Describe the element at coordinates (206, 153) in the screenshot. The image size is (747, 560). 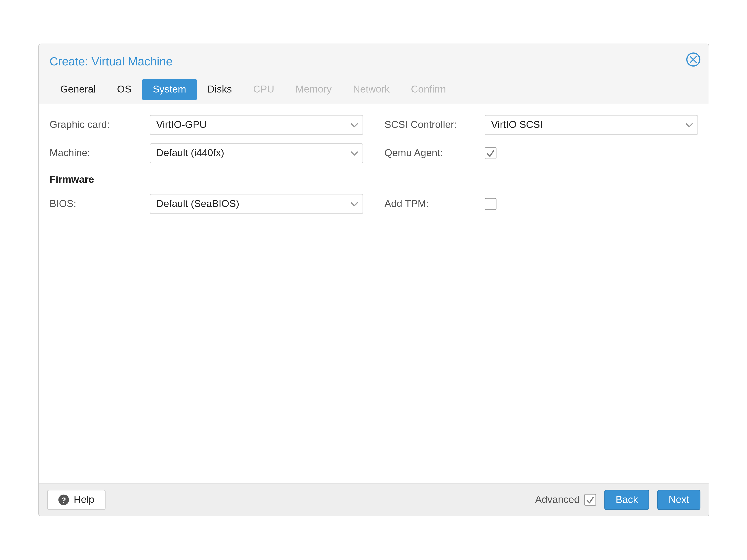
I see `field-machine: Machine:` at that location.